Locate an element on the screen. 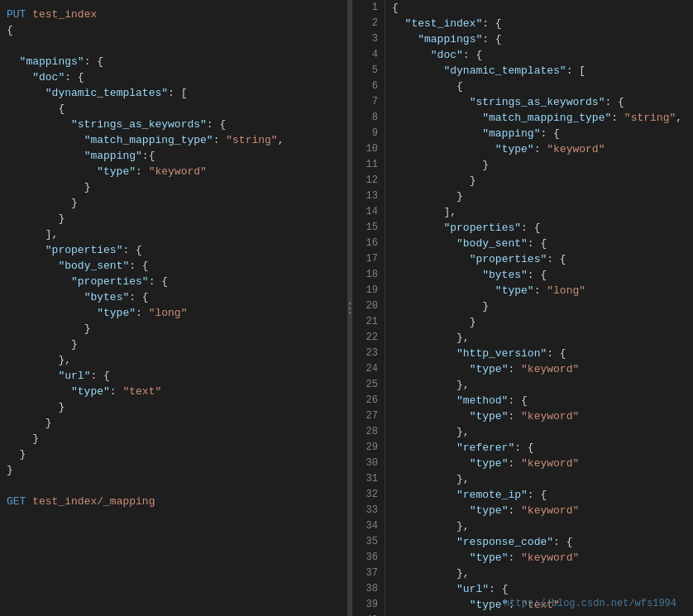 The height and width of the screenshot is (616, 693). line-number: 5 is located at coordinates (369, 71).